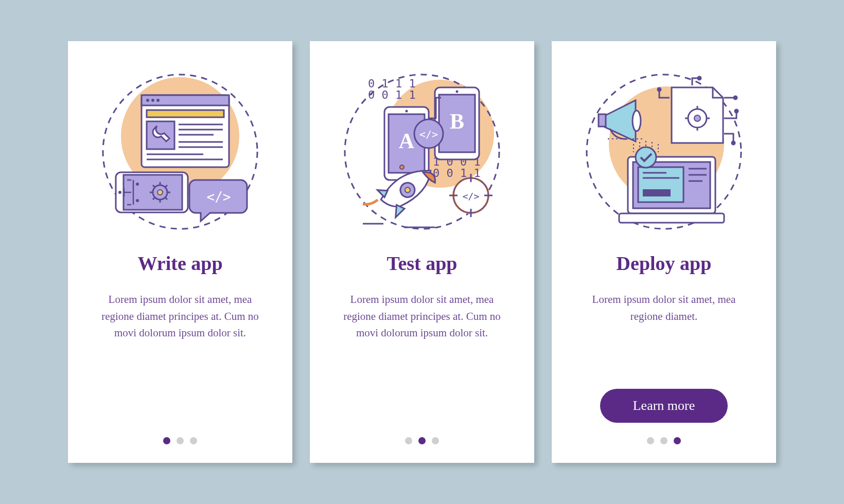 Image resolution: width=844 pixels, height=504 pixels. Describe the element at coordinates (180, 152) in the screenshot. I see `write-app-illustration: </>` at that location.